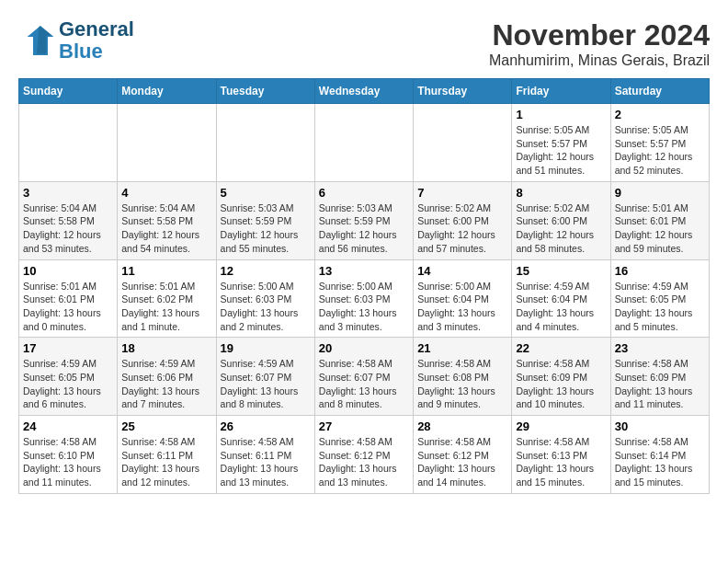  What do you see at coordinates (97, 40) in the screenshot?
I see `logo-text: General Blue` at bounding box center [97, 40].